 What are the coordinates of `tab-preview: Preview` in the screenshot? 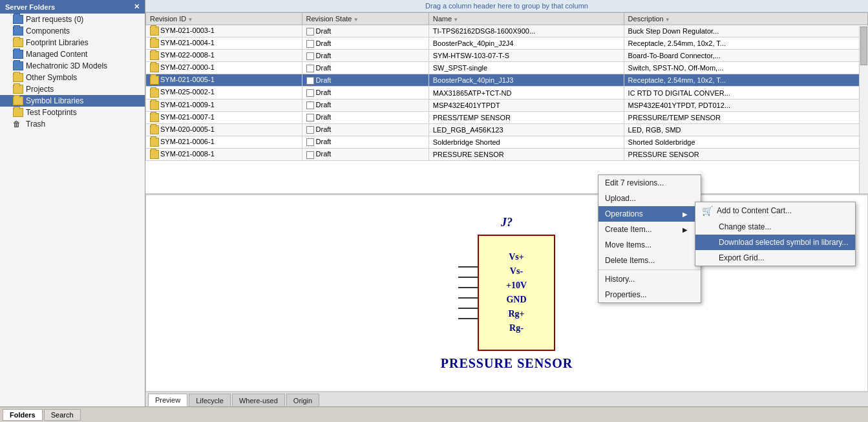 It's located at (168, 400).